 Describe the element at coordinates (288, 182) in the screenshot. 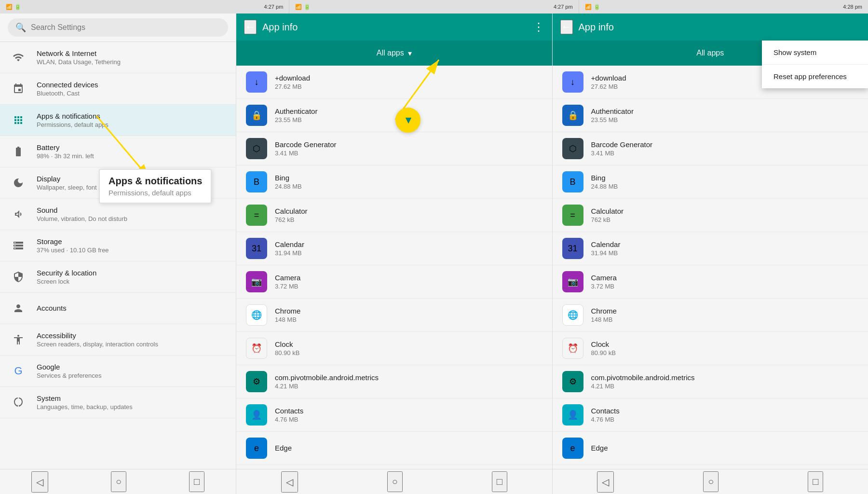

I see `app-text: Bing 24.88 MB` at that location.